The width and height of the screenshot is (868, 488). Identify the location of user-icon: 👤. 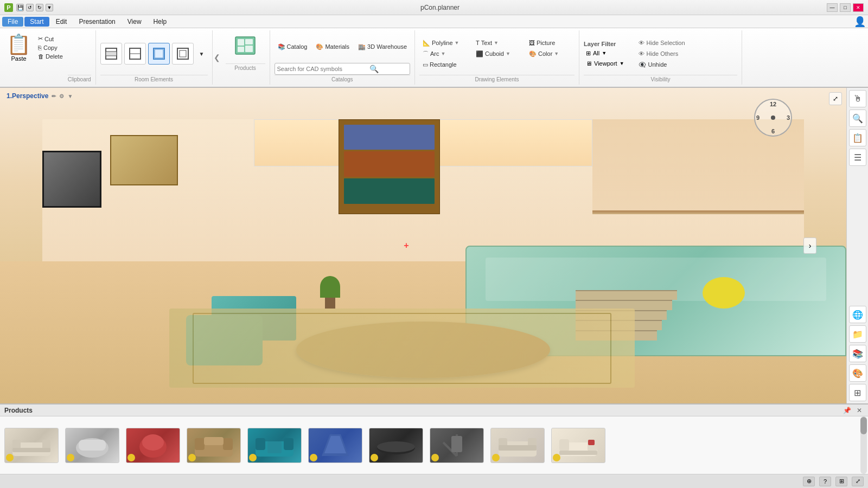
(860, 22).